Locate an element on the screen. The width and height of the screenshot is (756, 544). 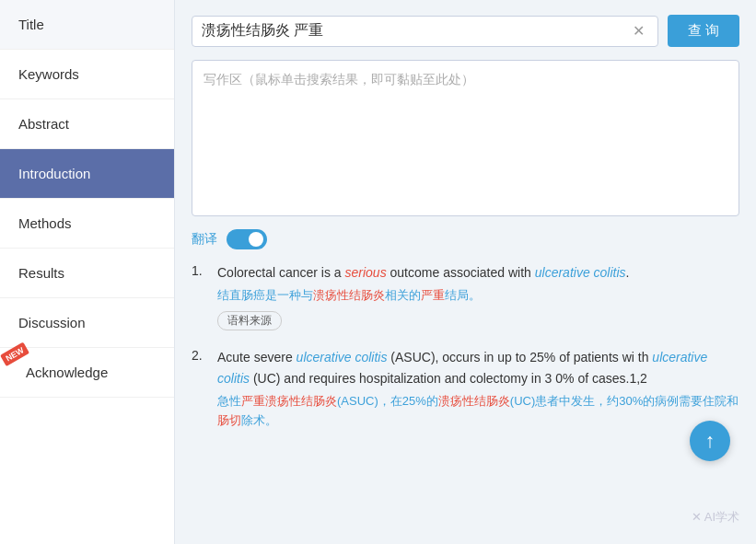
sidebar-item-title: Title is located at coordinates (87, 25).